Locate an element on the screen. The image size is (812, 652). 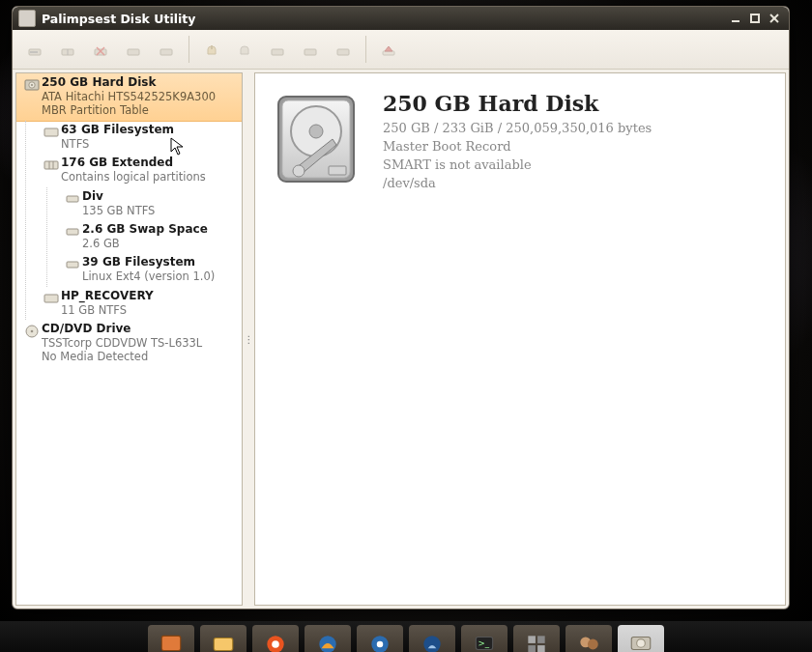
tree-item-title: 63 GB Filesystem is located at coordinates (149, 129).